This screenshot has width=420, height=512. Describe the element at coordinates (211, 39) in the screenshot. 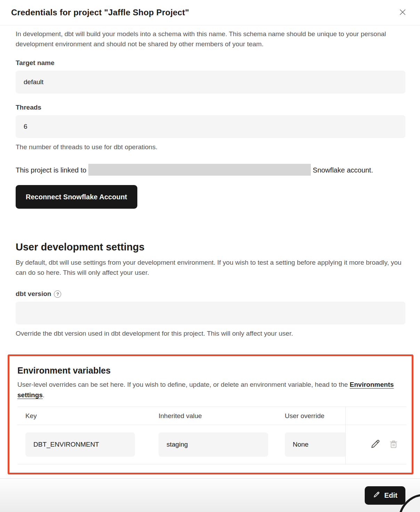

I see `schema-intro-text: In development, dbt will build your mode…` at that location.